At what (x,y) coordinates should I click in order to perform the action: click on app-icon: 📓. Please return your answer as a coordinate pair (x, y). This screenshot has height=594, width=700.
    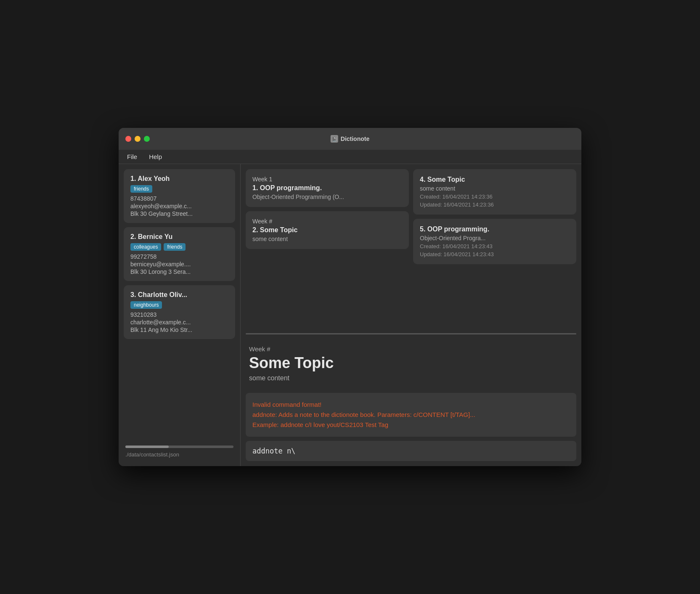
    Looking at the image, I should click on (334, 139).